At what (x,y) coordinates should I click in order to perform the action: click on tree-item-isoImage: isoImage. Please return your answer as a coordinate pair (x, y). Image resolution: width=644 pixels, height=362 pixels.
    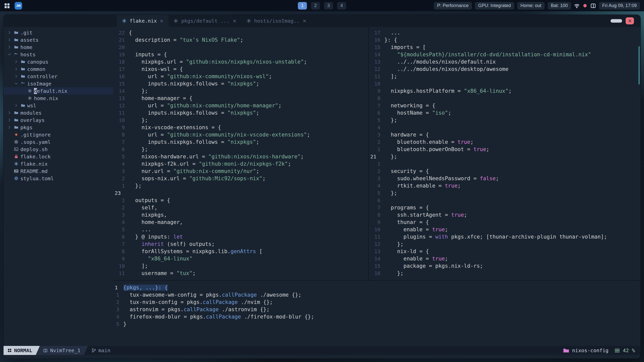
    Looking at the image, I should click on (58, 83).